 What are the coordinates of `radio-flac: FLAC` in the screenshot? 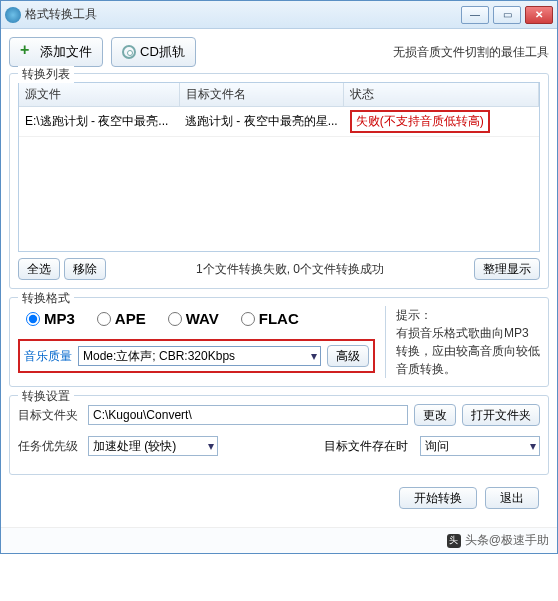 It's located at (270, 318).